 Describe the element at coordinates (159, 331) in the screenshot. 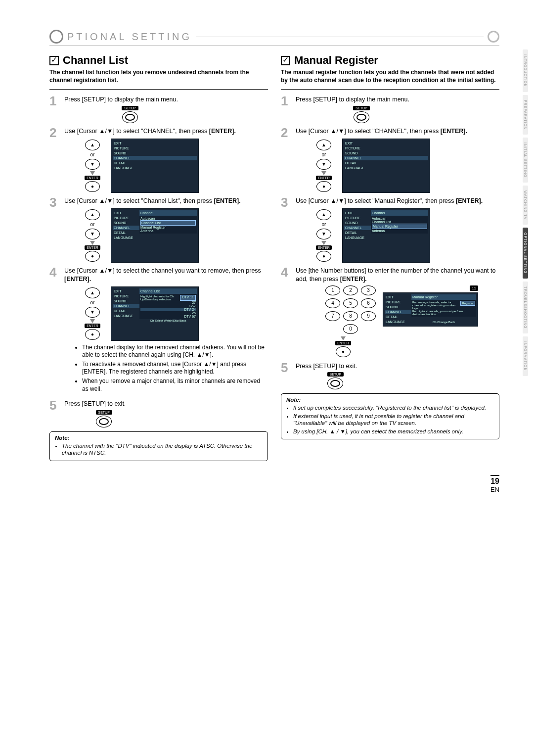

I see `cl-step-4: 4 Use [Cursor ▲/▼] to select the channel…` at that location.